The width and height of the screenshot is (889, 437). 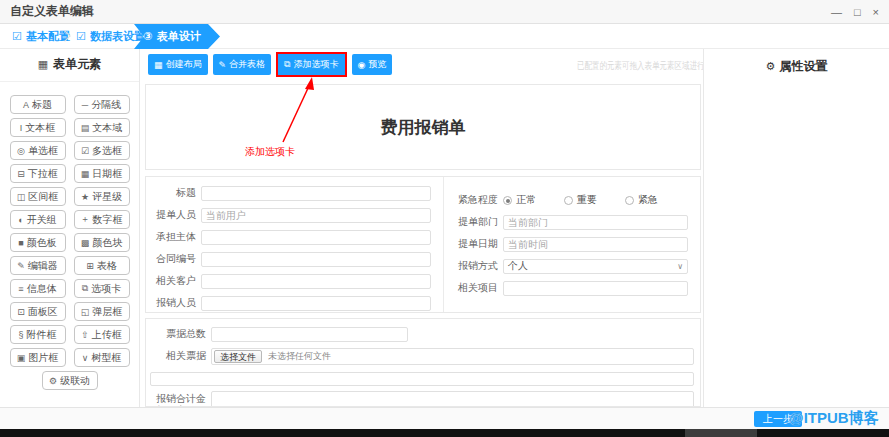 I want to click on field-label: 相关客户, so click(x=171, y=281).